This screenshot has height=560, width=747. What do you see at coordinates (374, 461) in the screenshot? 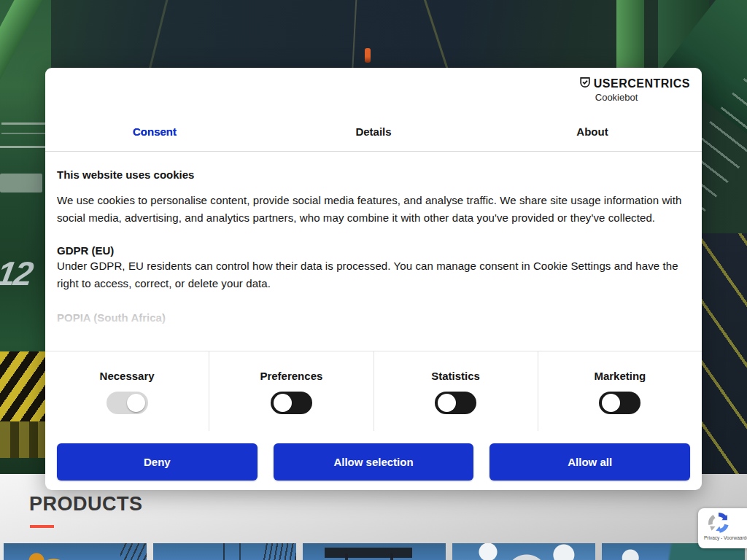
I see `consent-buttons: Deny Allow selection Allow all` at bounding box center [374, 461].